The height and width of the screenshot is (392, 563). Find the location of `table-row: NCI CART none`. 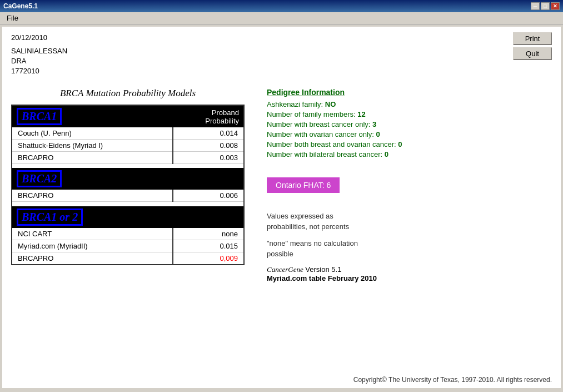

table-row: NCI CART none is located at coordinates (128, 234).